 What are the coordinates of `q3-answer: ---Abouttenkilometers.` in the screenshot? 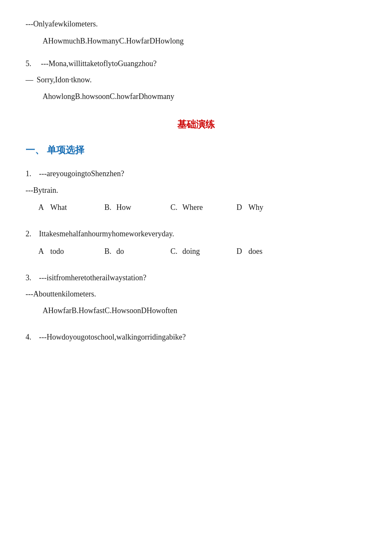 It's located at (196, 294).